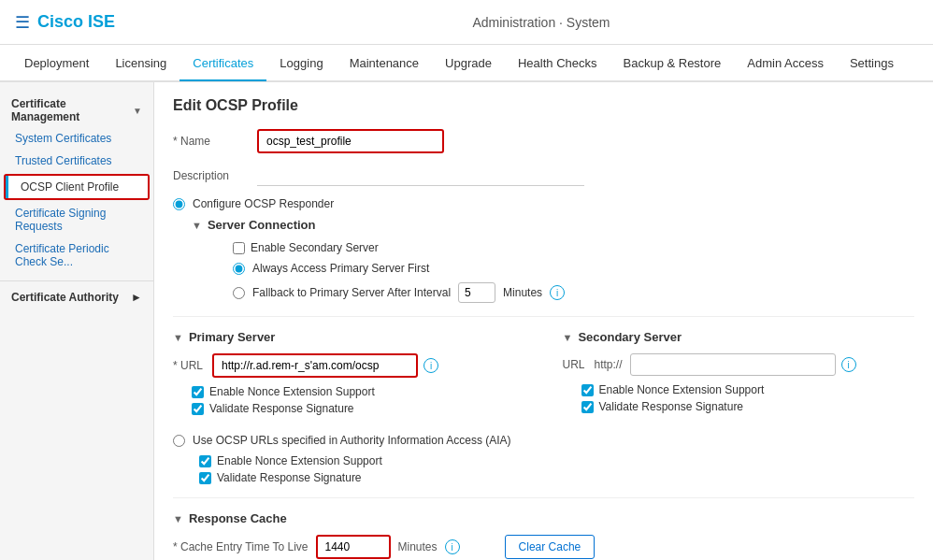 This screenshot has width=933, height=560. What do you see at coordinates (739, 407) in the screenshot?
I see `secondary-validate-row: Validate Response Signature` at bounding box center [739, 407].